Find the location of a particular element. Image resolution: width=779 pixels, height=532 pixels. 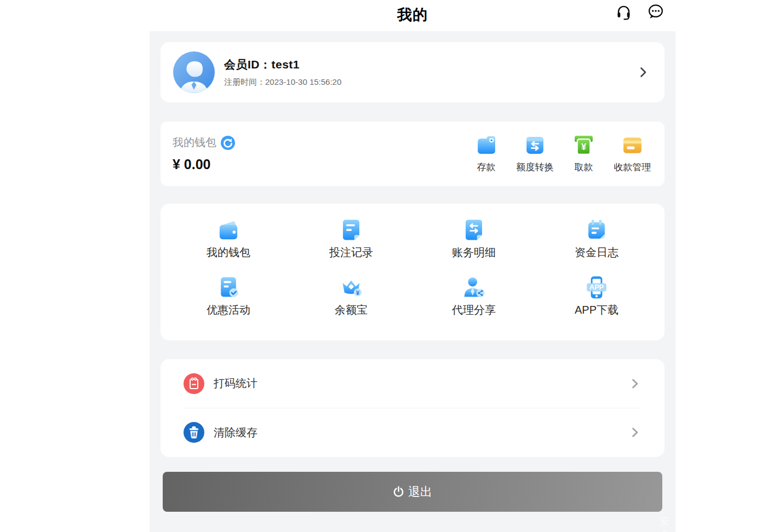

menu-item-label: 打码统计 is located at coordinates (236, 383).